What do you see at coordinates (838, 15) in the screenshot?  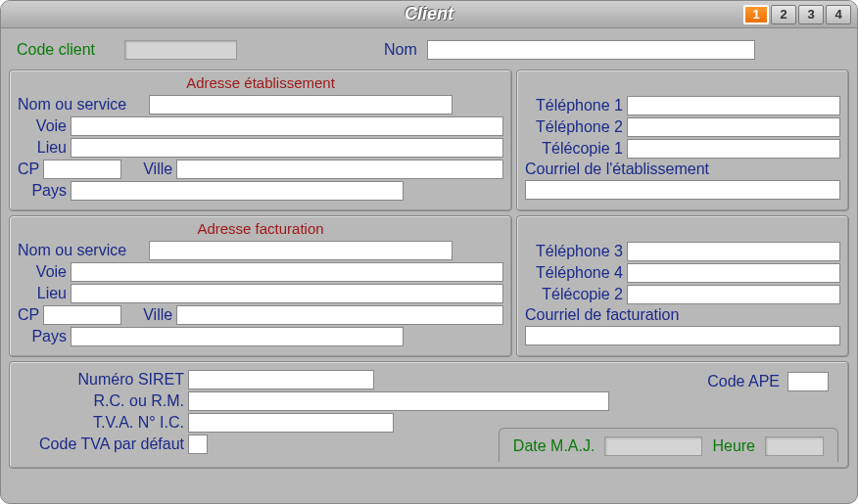 I see `tab-4: 4` at bounding box center [838, 15].